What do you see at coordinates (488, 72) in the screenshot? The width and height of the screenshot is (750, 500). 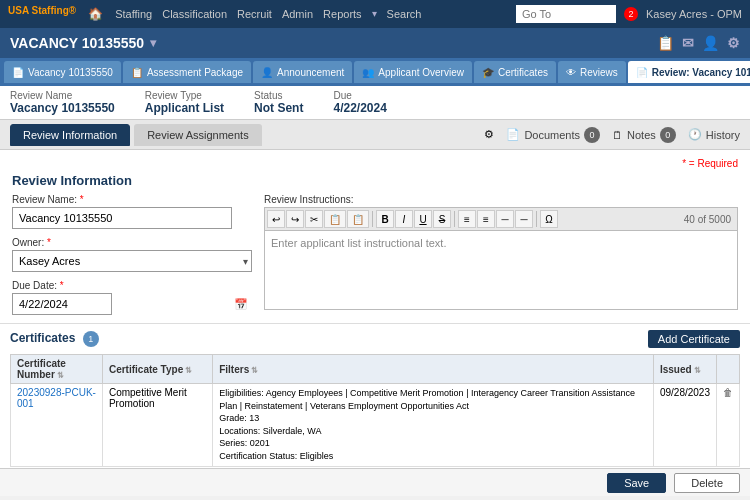 I see `tab-certificates-icon: 🎓` at bounding box center [488, 72].